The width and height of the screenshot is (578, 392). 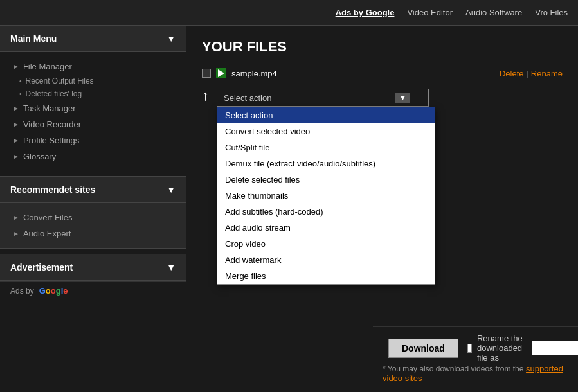 What do you see at coordinates (480, 373) in the screenshot?
I see `note-area: * You may also download videos from the …` at bounding box center [480, 373].